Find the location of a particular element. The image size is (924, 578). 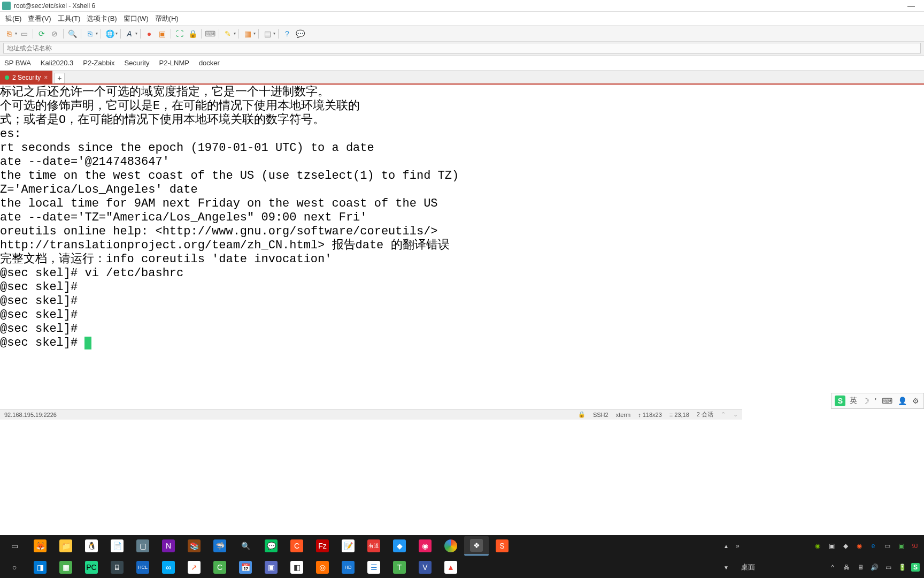

quicklink-spbwa: SP BWA is located at coordinates (18, 63).